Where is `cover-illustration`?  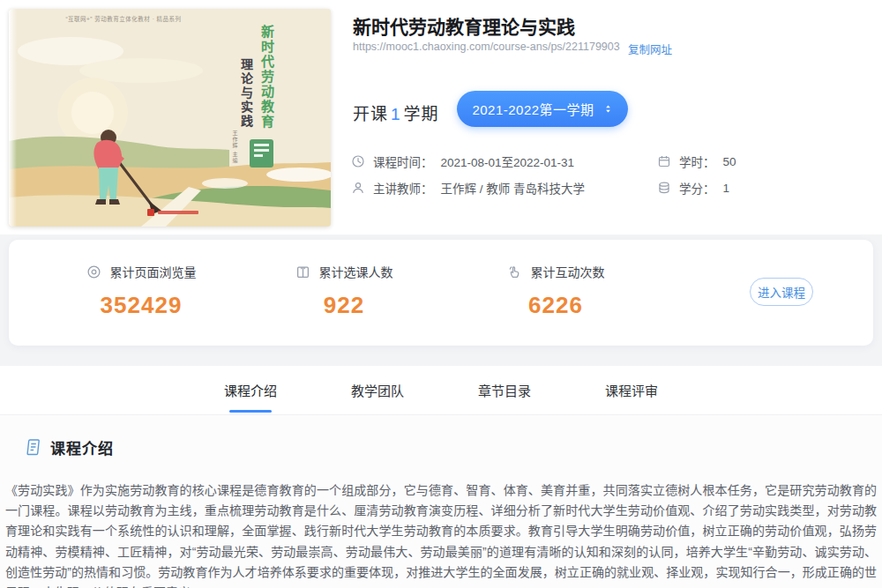 cover-illustration is located at coordinates (169, 118).